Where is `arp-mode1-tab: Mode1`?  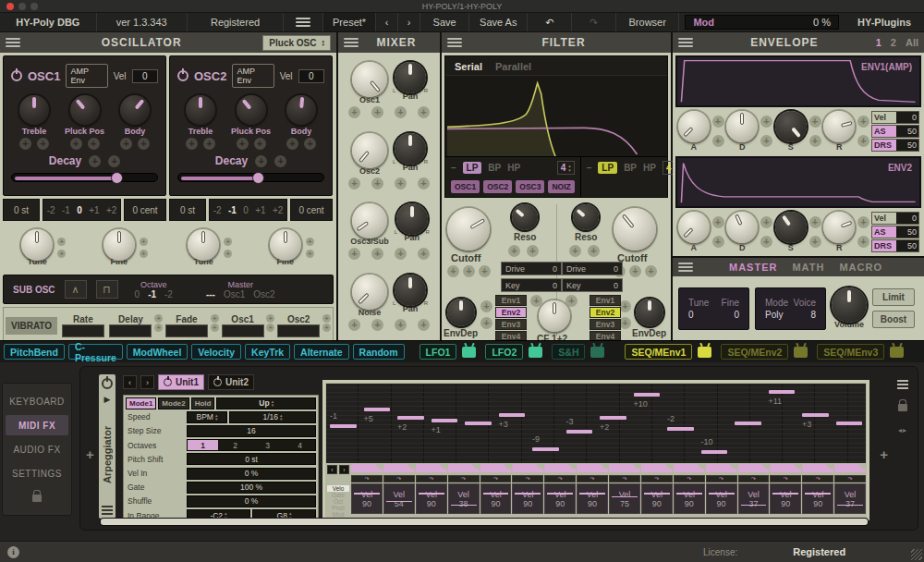
arp-mode1-tab: Mode1 is located at coordinates (140, 403).